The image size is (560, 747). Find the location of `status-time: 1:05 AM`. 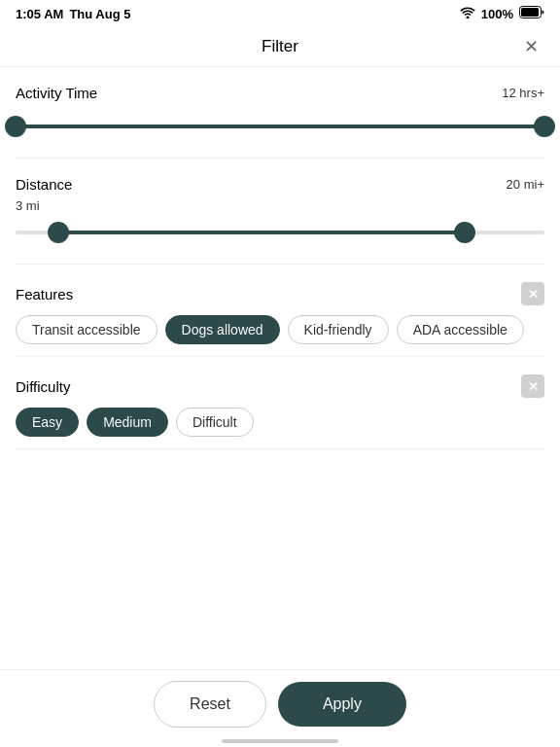

status-time: 1:05 AM is located at coordinates (39, 14).